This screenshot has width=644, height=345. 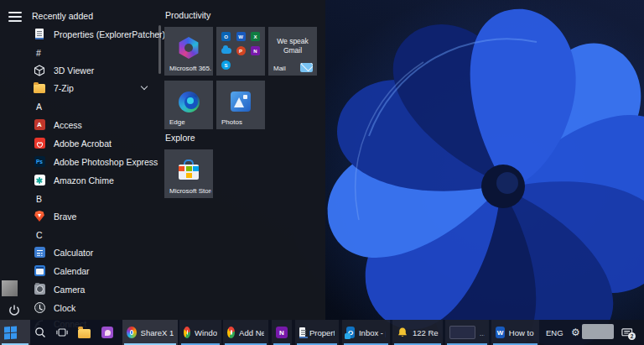 I want to click on power-icon, so click(x=14, y=311).